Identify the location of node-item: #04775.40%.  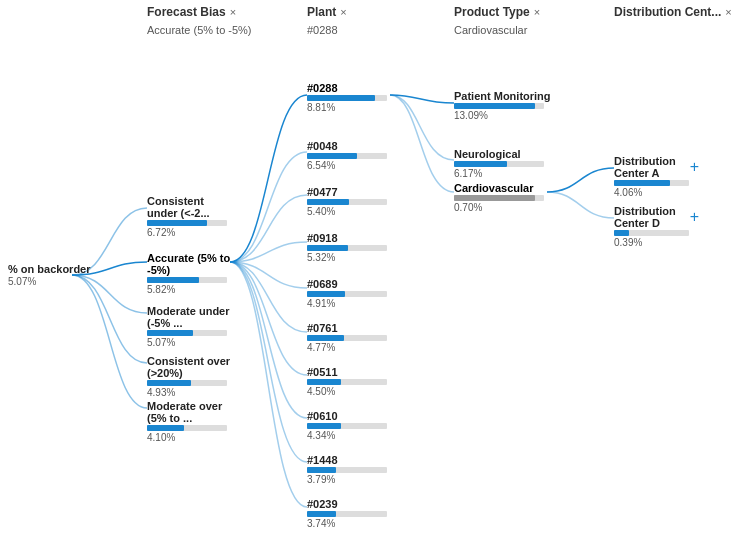
(352, 202).